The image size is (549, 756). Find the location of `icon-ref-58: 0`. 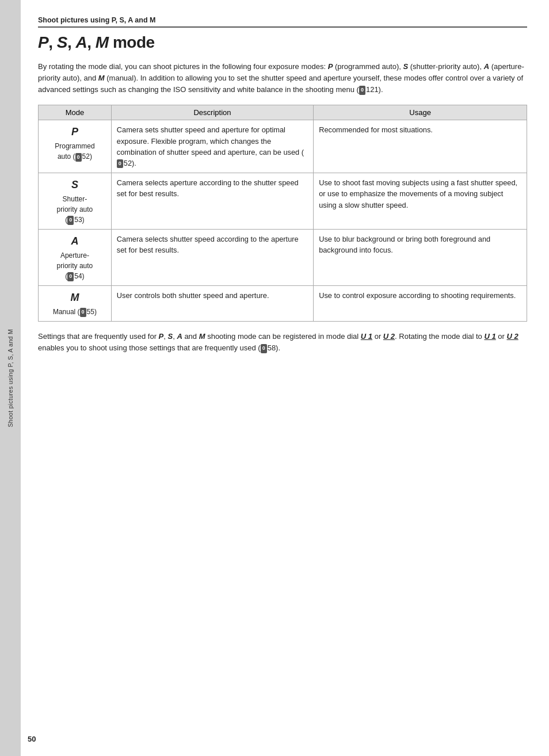

icon-ref-58: 0 is located at coordinates (264, 349).